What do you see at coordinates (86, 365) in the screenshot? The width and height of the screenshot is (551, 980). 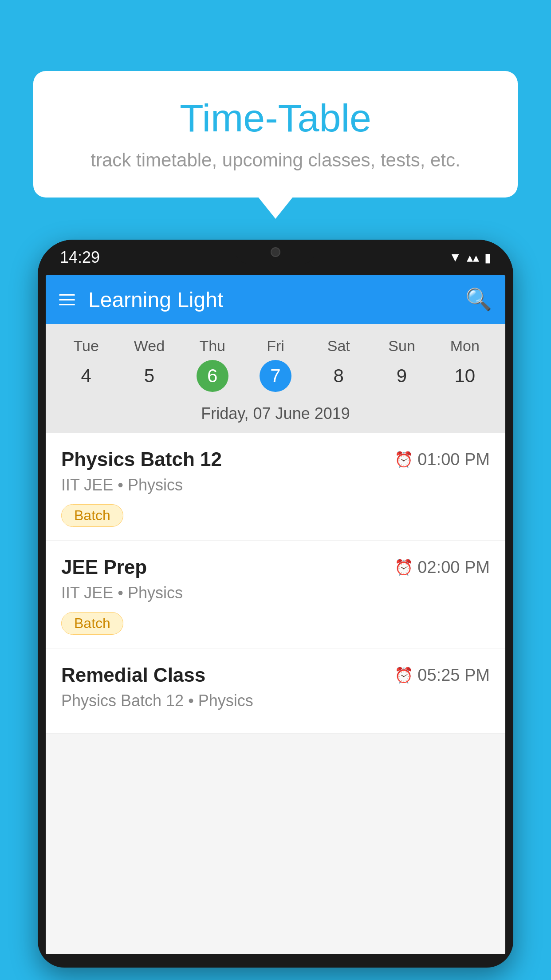 I see `day-col: Tue4` at bounding box center [86, 365].